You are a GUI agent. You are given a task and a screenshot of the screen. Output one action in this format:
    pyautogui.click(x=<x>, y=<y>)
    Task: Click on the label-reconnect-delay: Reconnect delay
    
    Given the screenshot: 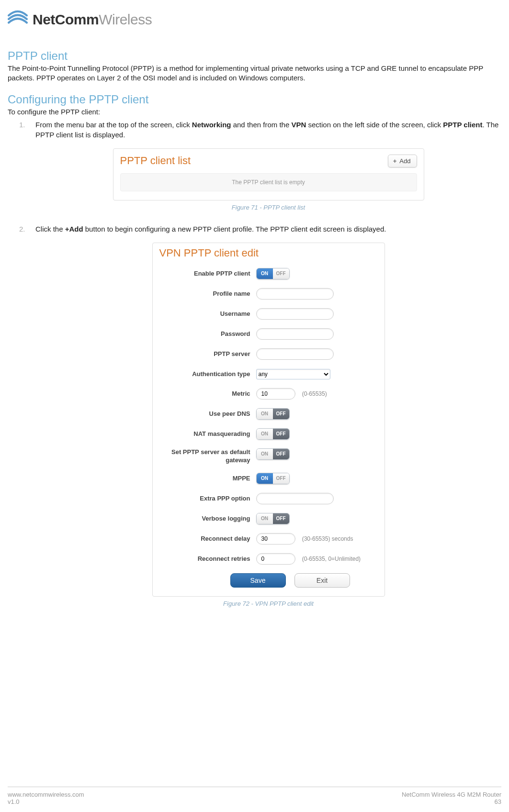 What is the action you would take?
    pyautogui.click(x=208, y=539)
    